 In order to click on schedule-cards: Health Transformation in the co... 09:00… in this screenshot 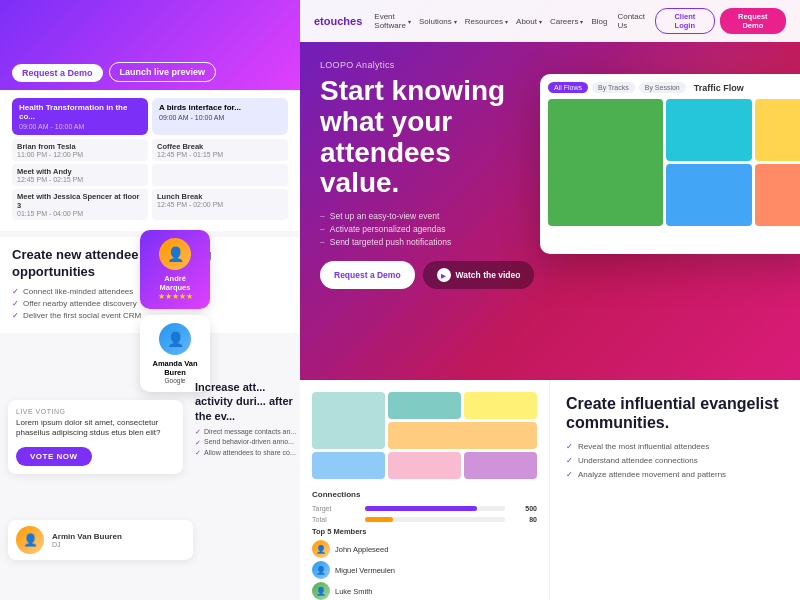, I will do `click(150, 116)`.